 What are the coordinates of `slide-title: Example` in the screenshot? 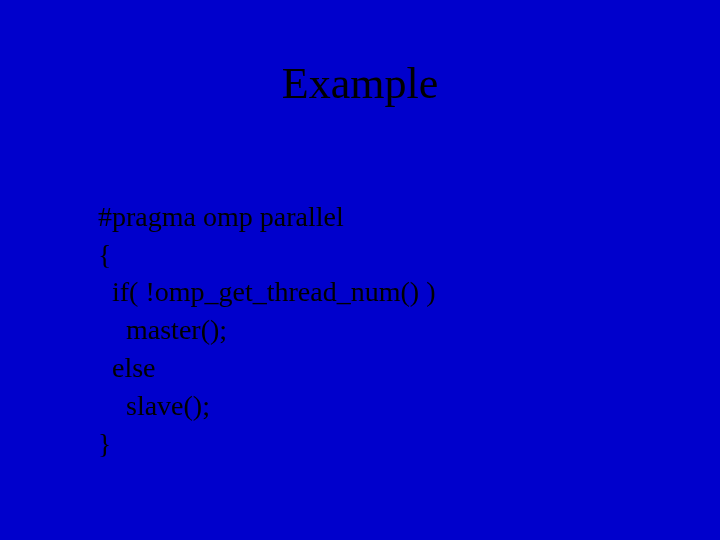 It's located at (360, 84).